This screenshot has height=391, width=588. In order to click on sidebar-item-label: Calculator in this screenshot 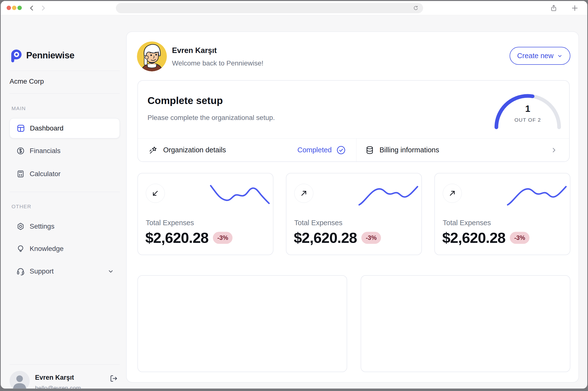, I will do `click(45, 174)`.